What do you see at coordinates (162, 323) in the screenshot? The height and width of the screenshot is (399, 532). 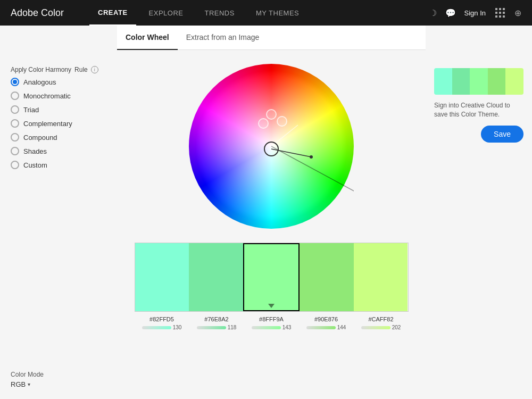 I see `color-info-0: #82FFD5 130` at bounding box center [162, 323].